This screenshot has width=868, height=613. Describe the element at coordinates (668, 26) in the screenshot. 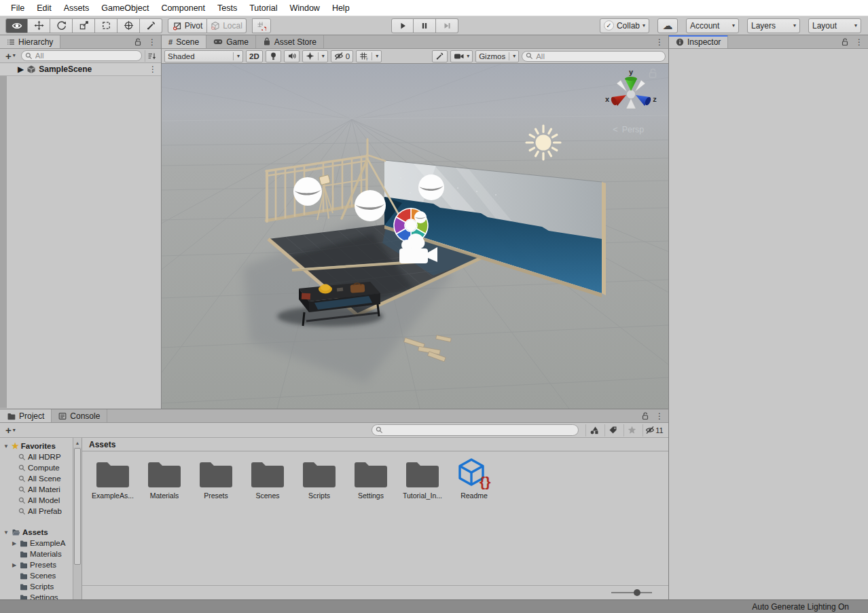

I see `cloud-button: ☁` at that location.